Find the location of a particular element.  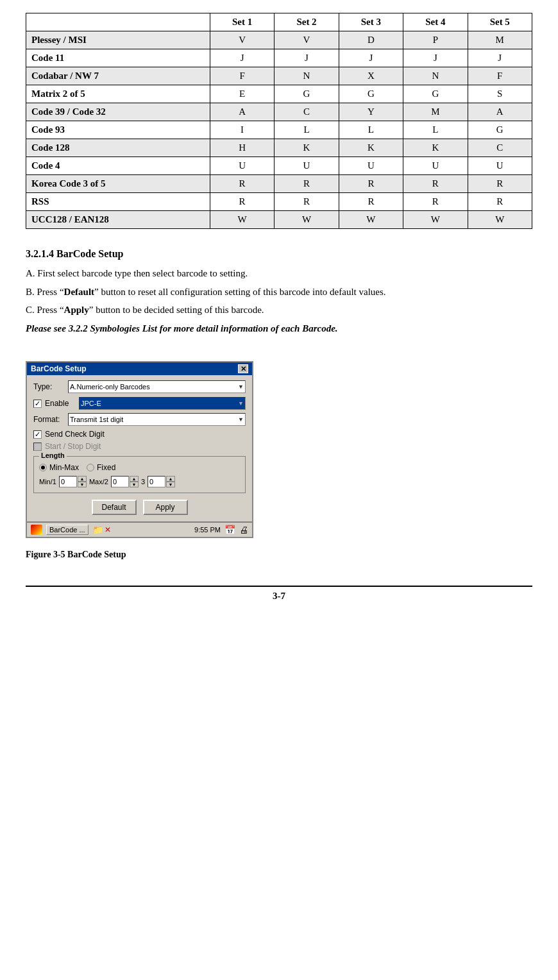

figure-caption: Figure 3-5 BarCode Setup is located at coordinates (279, 555).